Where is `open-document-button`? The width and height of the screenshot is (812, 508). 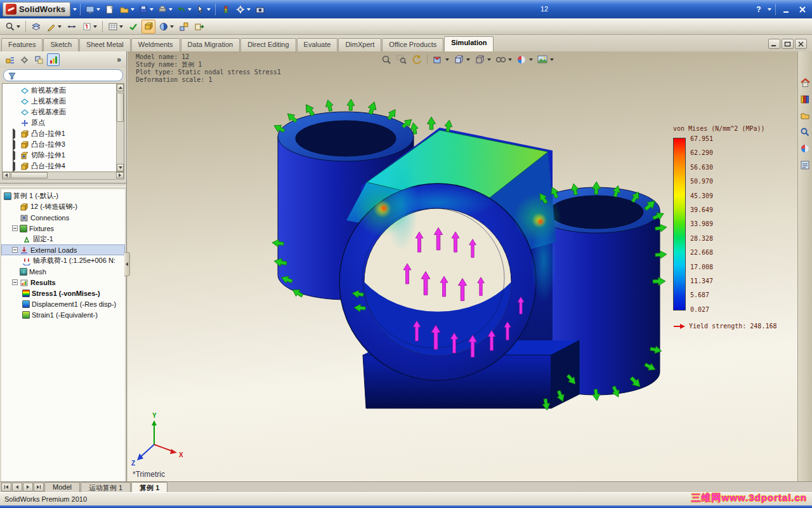 open-document-button is located at coordinates (127, 10).